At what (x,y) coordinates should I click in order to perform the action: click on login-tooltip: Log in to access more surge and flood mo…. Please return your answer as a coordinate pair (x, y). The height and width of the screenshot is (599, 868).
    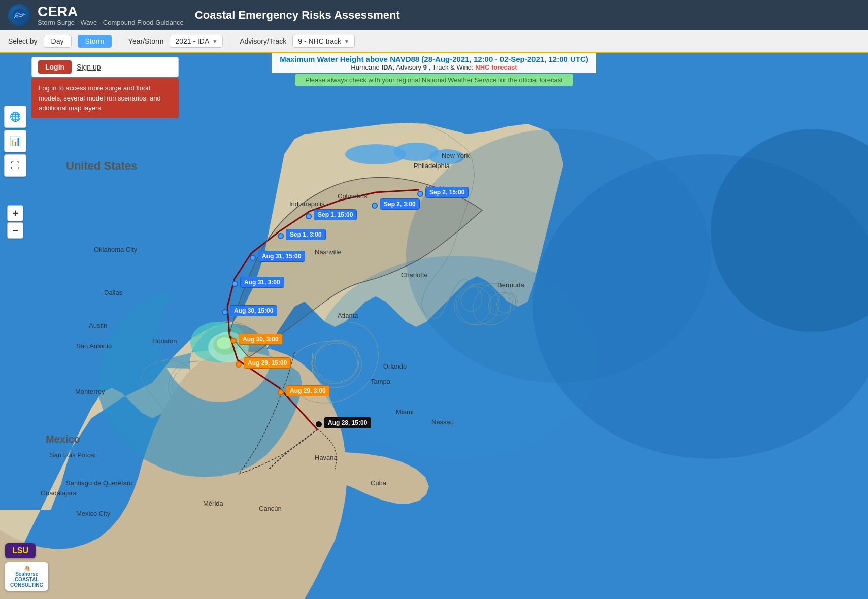
    Looking at the image, I should click on (105, 98).